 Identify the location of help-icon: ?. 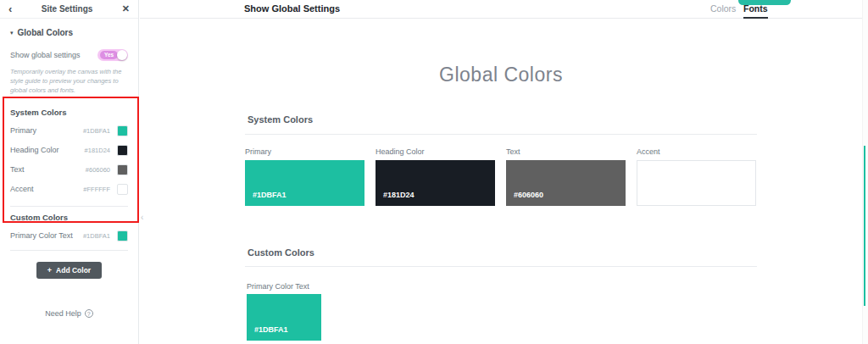
(89, 313).